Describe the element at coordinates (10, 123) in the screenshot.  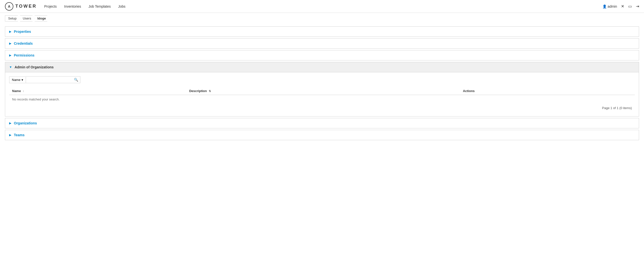
I see `arrow-icon-organizations: ▶` at that location.